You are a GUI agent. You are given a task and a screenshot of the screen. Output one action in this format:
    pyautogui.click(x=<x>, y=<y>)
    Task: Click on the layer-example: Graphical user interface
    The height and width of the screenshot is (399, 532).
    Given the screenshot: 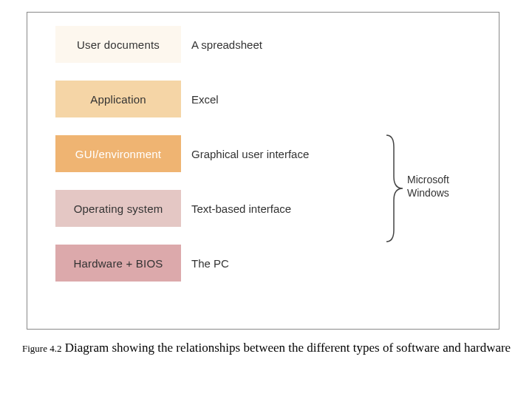 What is the action you would take?
    pyautogui.click(x=250, y=154)
    